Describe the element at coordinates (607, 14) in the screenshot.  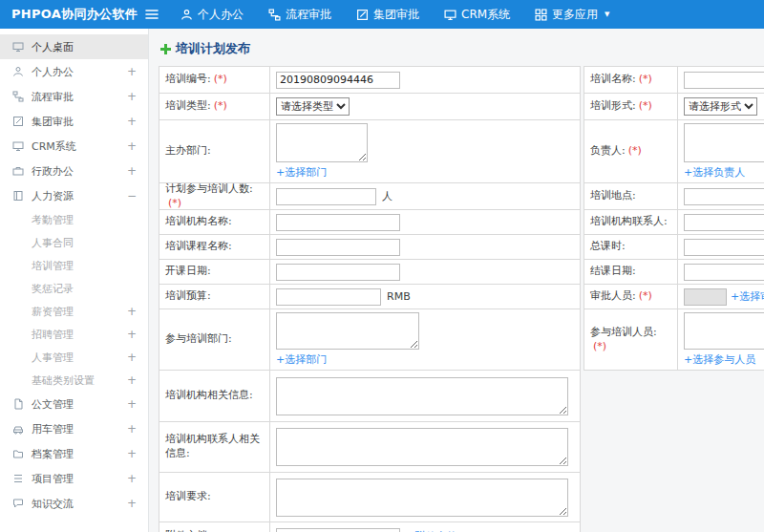
I see `chevron-down-icon: ▼` at that location.